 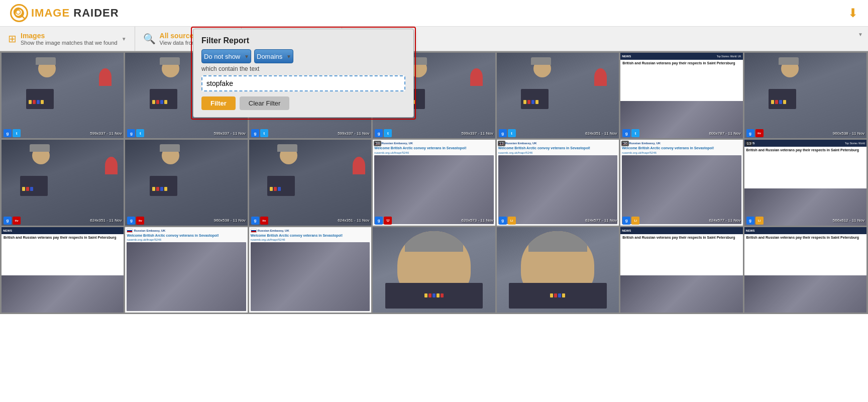 What do you see at coordinates (477, 220) in the screenshot?
I see `image-meta: 620x573 - 11 Nov` at bounding box center [477, 220].